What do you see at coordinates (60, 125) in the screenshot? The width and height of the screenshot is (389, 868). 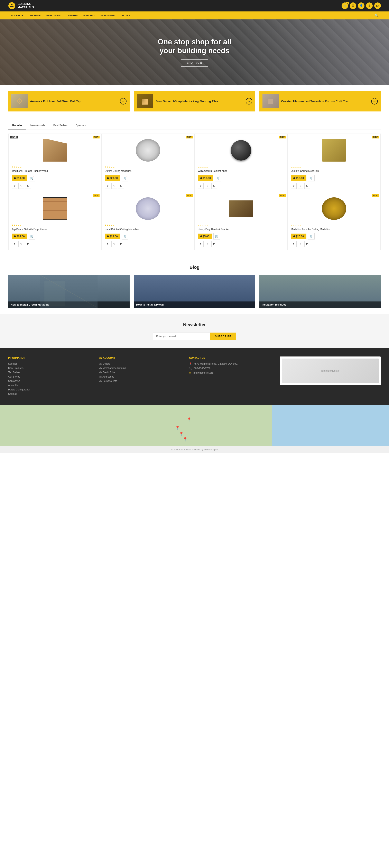 I see `tab-best-sellers: Best Sellers` at bounding box center [60, 125].